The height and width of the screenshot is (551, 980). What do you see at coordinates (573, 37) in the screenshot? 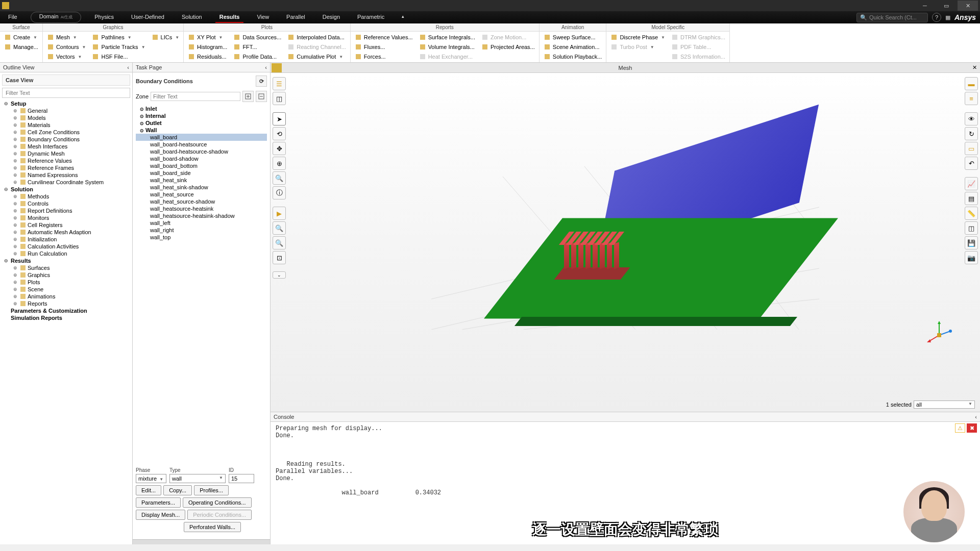
I see `ribbon-sweep-surface: Sweep Surface...` at bounding box center [573, 37].